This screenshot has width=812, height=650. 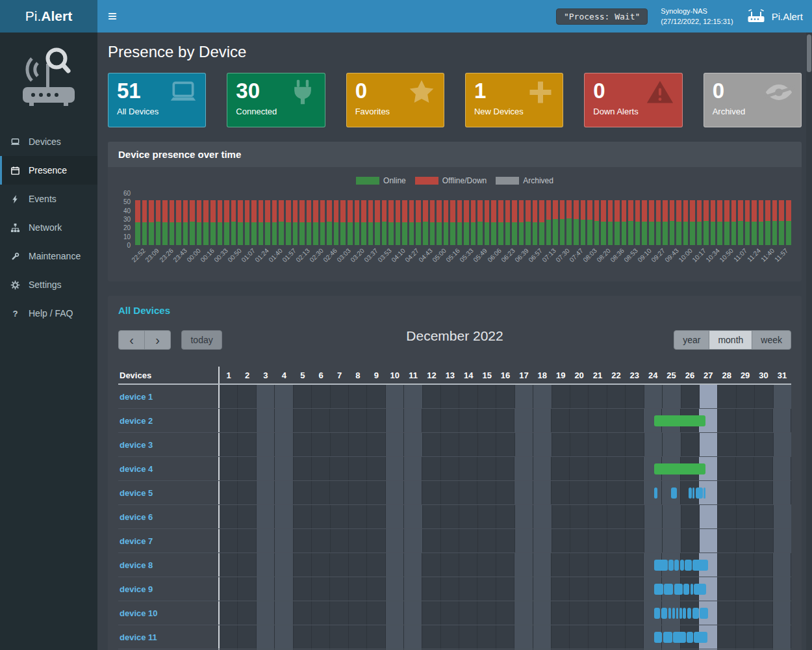 I want to click on summary-card-all-devices: 51All Devices, so click(x=157, y=100).